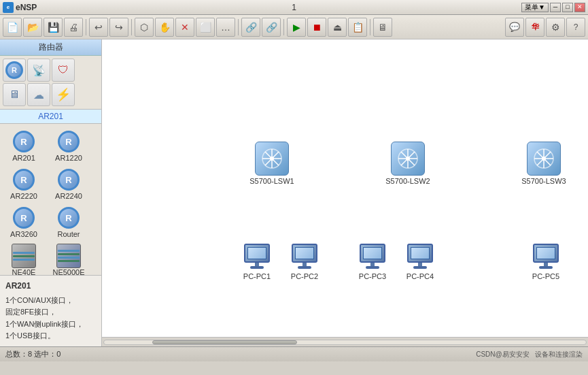  I want to click on huawei-button: 华, so click(535, 27).